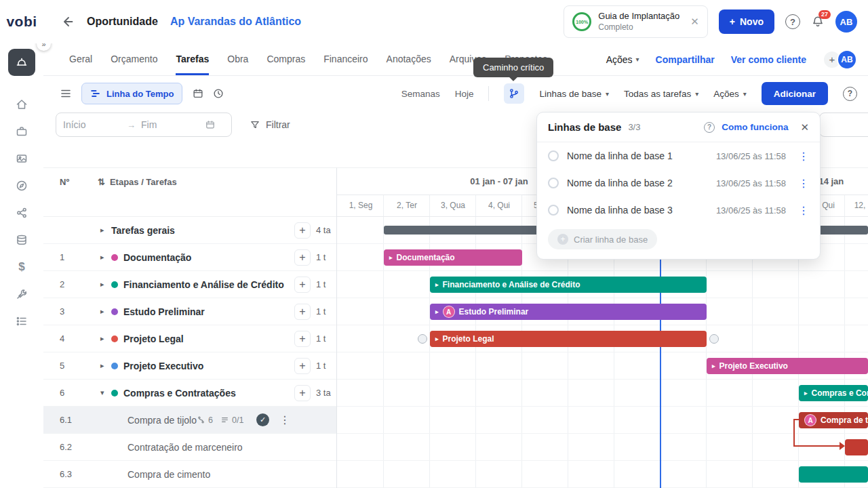  I want to click on table-row: 6 ▾ Compras e Contratações + 3 ta, so click(190, 393).